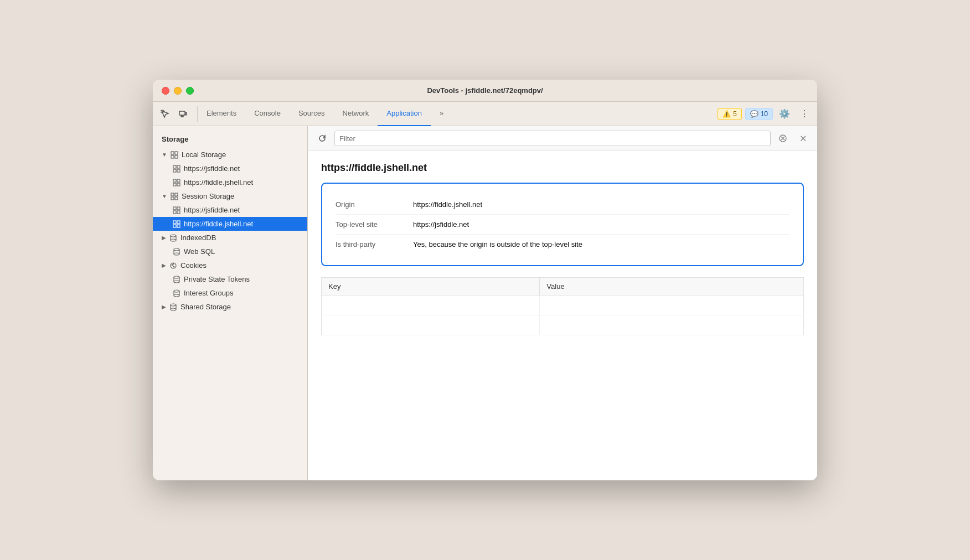  I want to click on clear-filter-icon, so click(783, 138).